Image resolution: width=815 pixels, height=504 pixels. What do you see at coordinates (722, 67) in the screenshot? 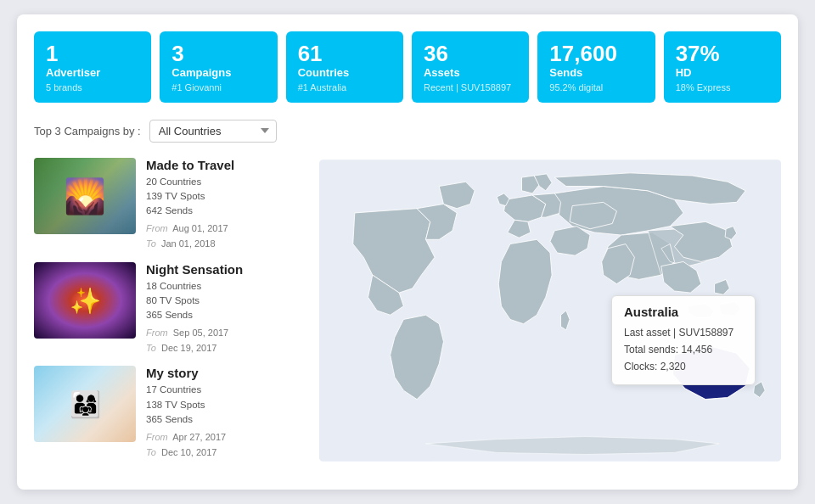
I see `stat-card-hd: 37% HD 18% Express` at bounding box center [722, 67].